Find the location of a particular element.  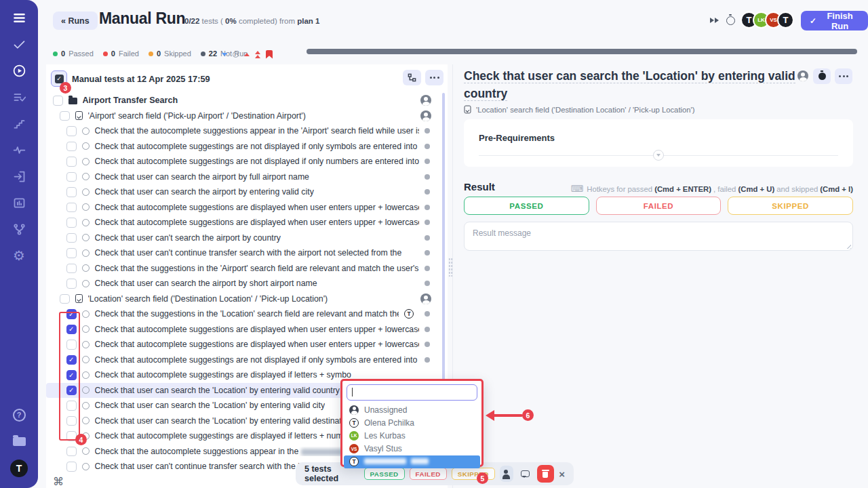

settings-gear-icon is located at coordinates (19, 256).